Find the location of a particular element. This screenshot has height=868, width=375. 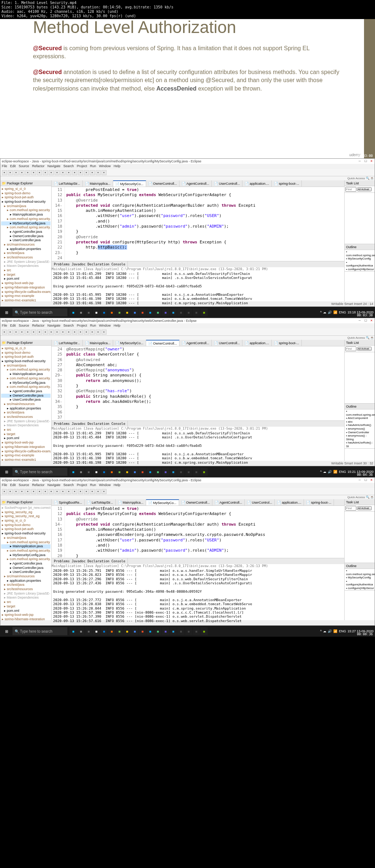

menu-item: Run is located at coordinates (93, 485).